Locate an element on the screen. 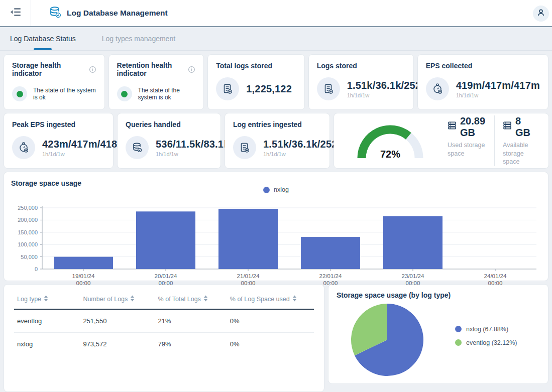 Image resolution: width=552 pixels, height=392 pixels. stat-value: 536/11.5k/83.1k is located at coordinates (192, 145).